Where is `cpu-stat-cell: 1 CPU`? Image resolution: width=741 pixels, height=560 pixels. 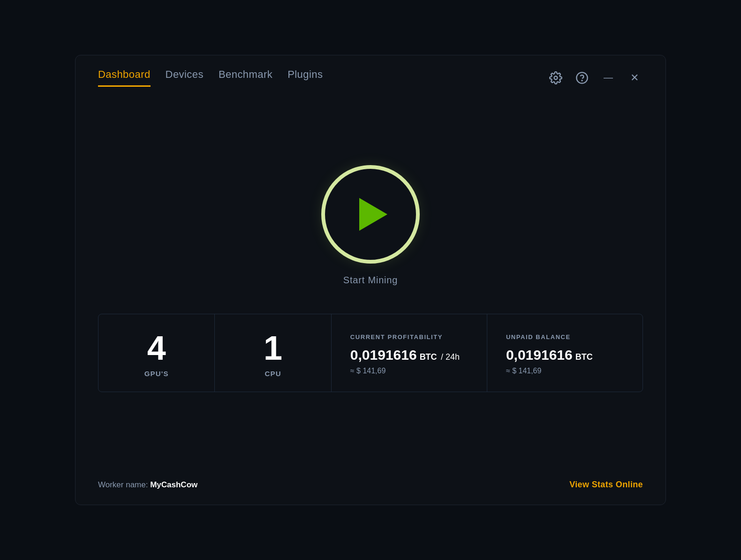 cpu-stat-cell: 1 CPU is located at coordinates (273, 353).